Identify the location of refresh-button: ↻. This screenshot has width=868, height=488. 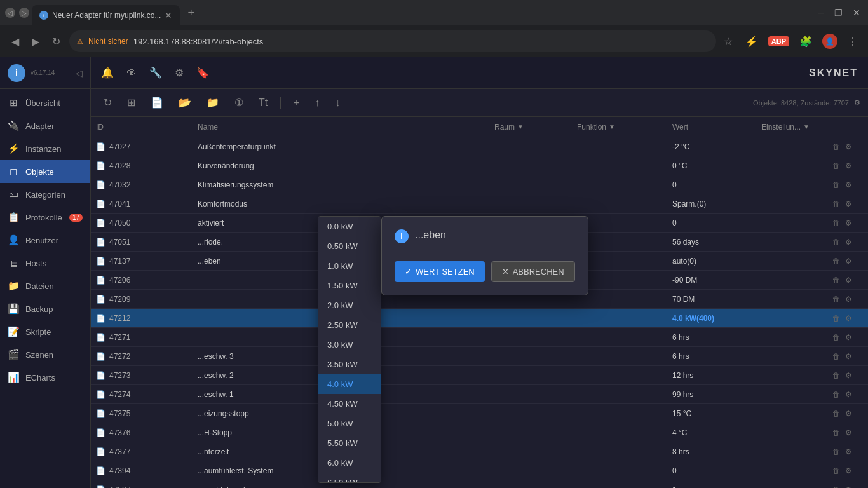
(108, 103).